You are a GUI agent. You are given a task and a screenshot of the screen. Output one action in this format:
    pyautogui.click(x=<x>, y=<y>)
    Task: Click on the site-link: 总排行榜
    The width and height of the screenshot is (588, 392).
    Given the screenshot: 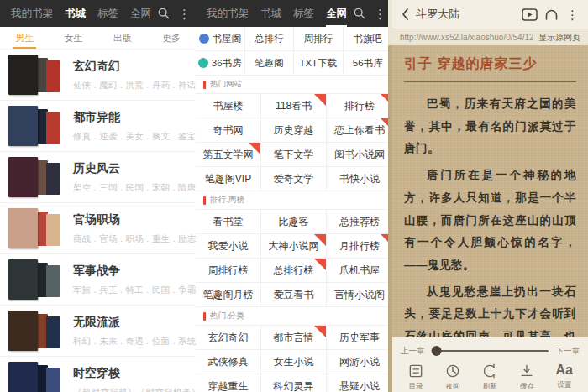 What is the action you would take?
    pyautogui.click(x=294, y=270)
    